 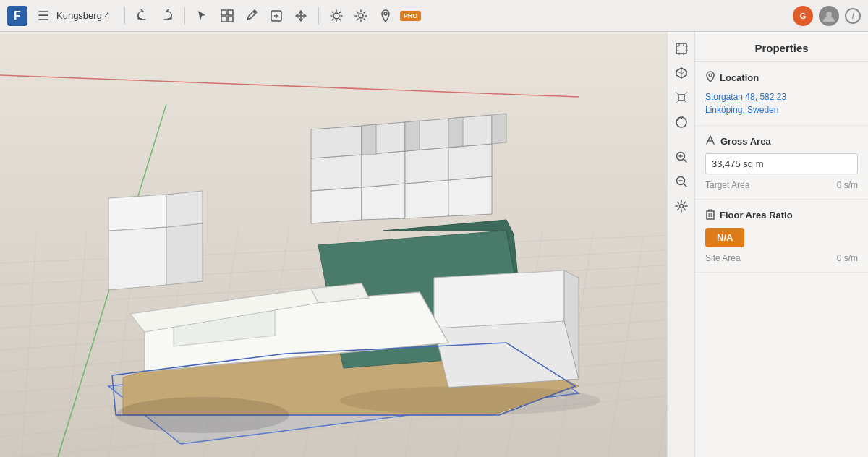 I want to click on panel-title: Properties, so click(x=781, y=47).